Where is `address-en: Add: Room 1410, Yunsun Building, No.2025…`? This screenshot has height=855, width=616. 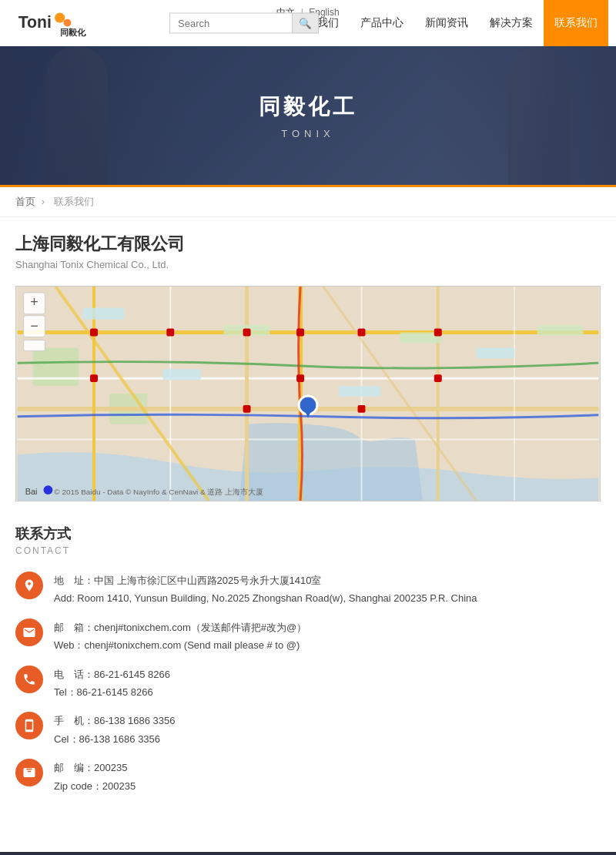
address-en: Add: Room 1410, Yunsun Building, No.2025… is located at coordinates (266, 598).